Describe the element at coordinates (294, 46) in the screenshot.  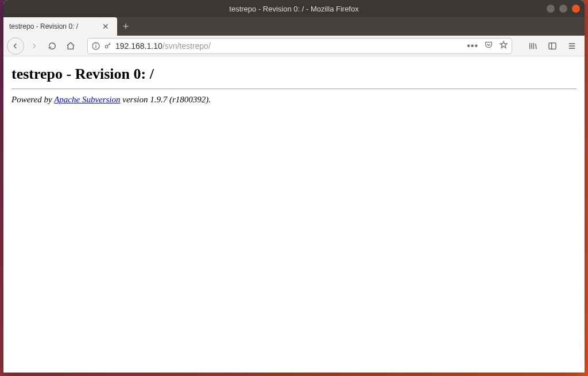
I see `navigation-toolbar: 192.168.1.10/svn/testrepo/ •••` at that location.